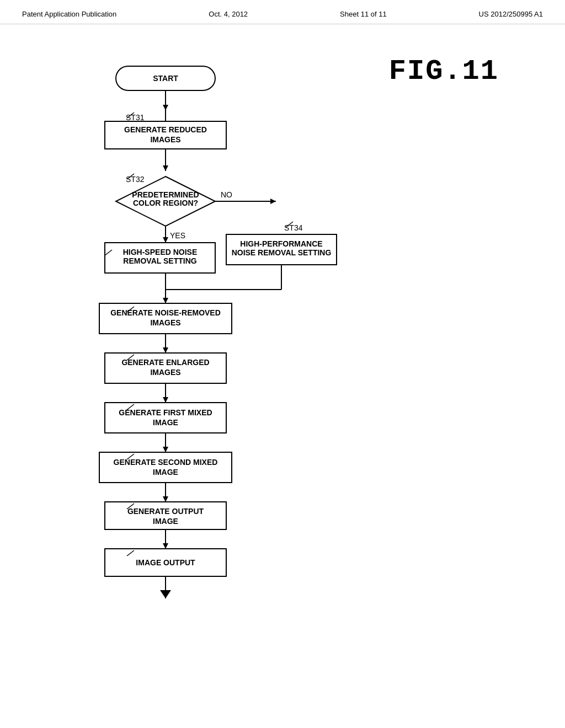  I want to click on page-header: Patent Application Publication Oct. 4, 2…, so click(282, 12).